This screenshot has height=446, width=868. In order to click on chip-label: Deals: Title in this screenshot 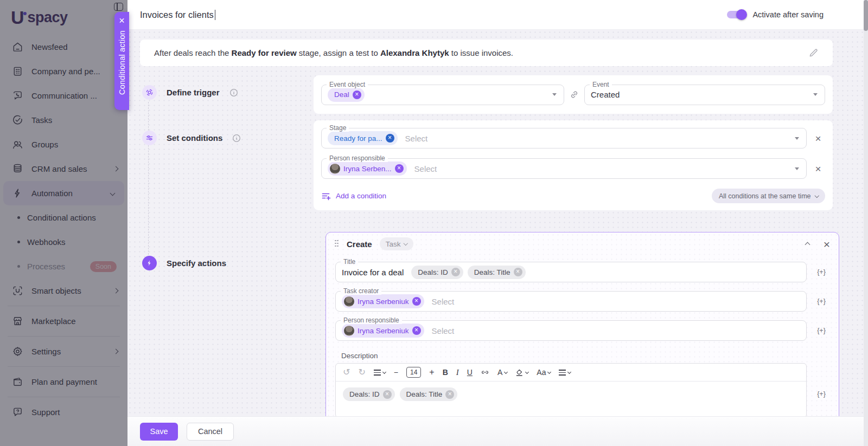, I will do `click(424, 395)`.